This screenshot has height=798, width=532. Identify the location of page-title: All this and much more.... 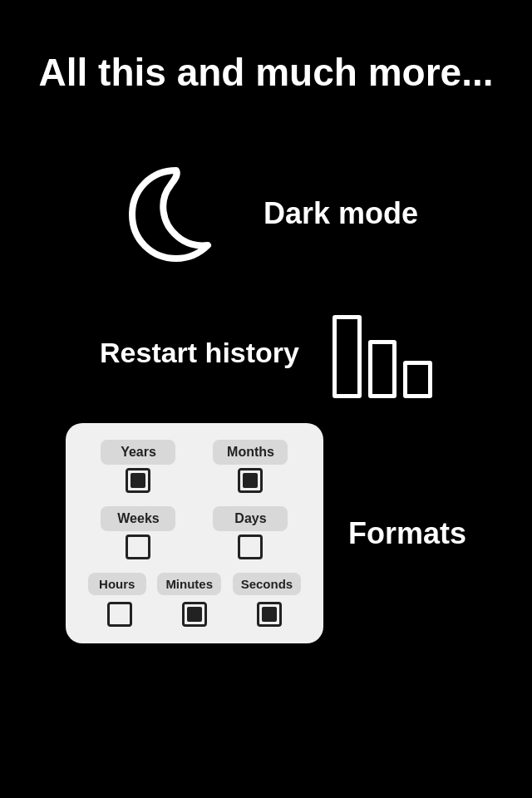
(266, 73).